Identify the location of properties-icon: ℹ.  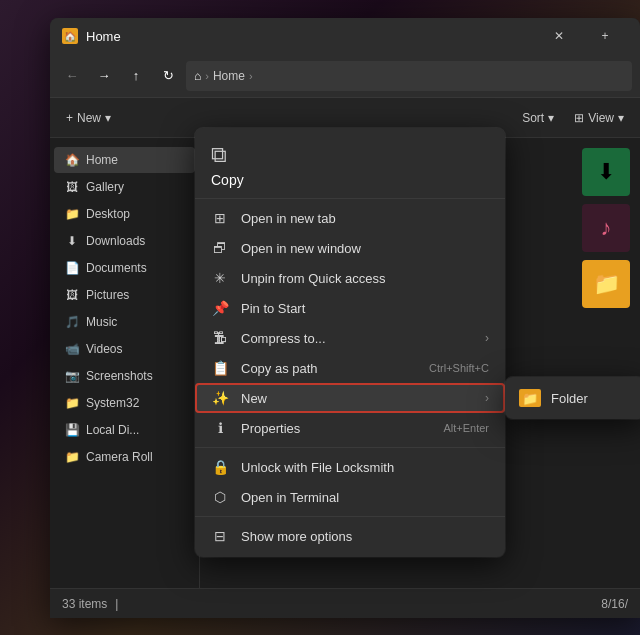
(220, 428).